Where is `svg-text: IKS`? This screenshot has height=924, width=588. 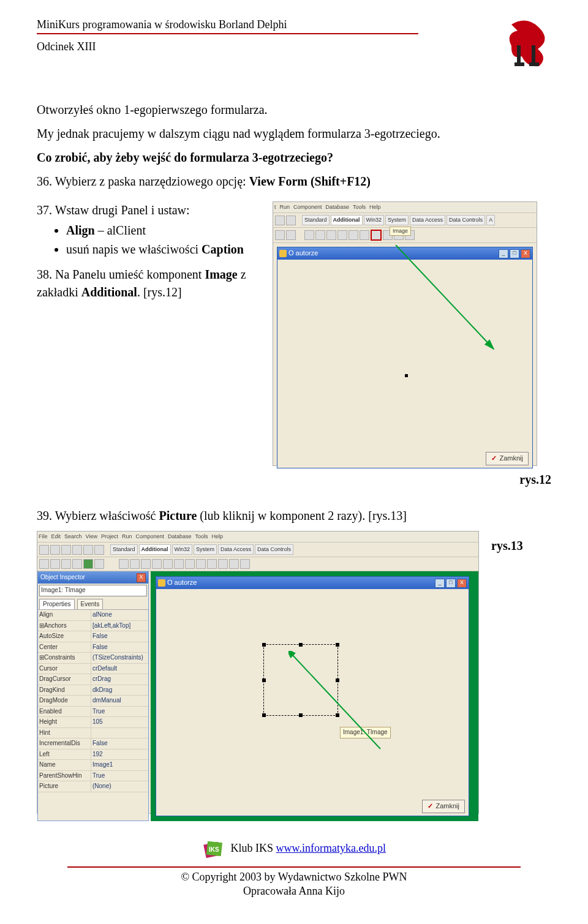
svg-text: IKS is located at coordinates (214, 850).